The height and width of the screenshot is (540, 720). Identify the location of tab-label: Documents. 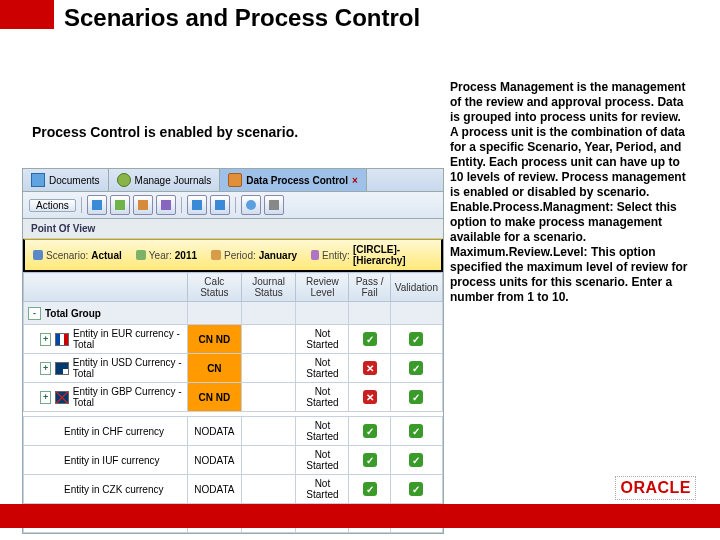
(74, 180).